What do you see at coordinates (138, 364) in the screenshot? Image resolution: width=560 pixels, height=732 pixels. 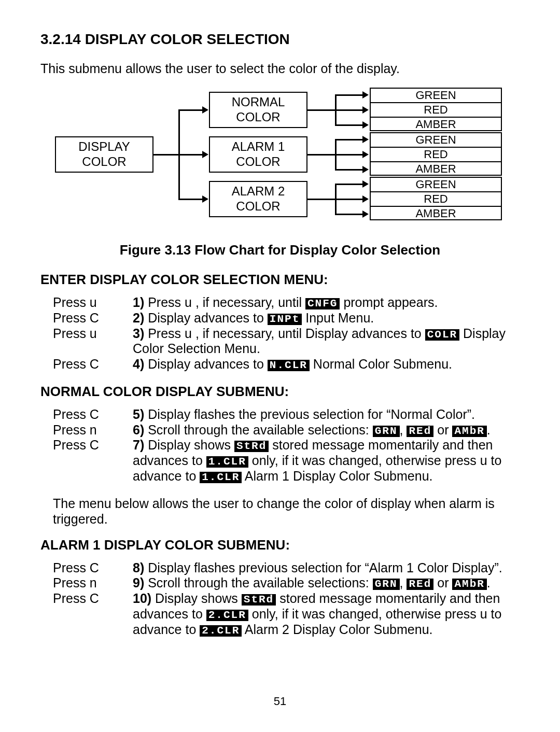 I see `step-number: 4)` at bounding box center [138, 364].